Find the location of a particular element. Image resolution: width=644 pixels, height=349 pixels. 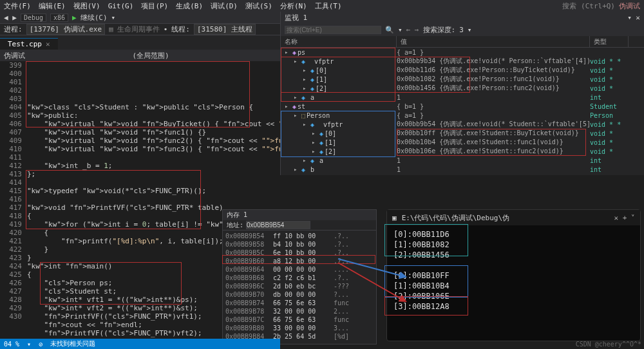

term-line: [0]:00BB10FF is located at coordinates (514, 276).